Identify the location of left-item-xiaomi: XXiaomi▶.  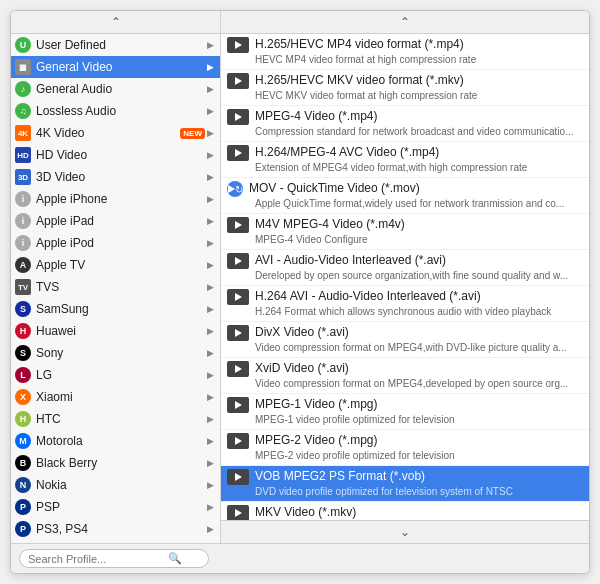
(116, 397).